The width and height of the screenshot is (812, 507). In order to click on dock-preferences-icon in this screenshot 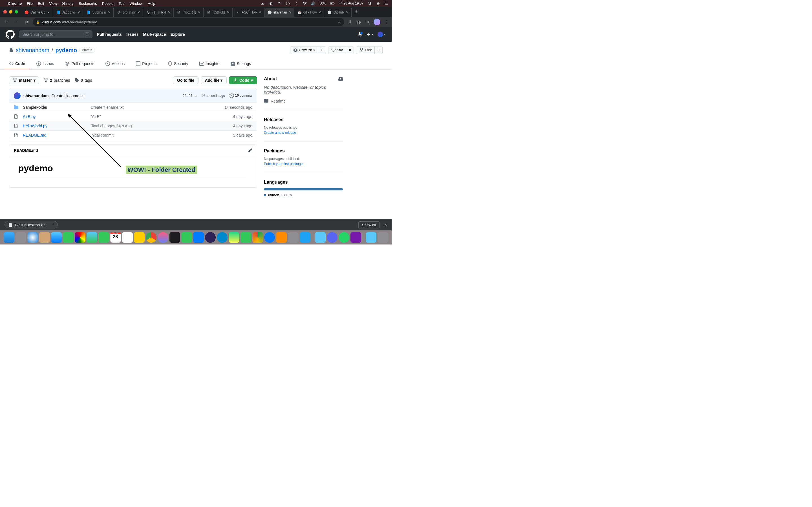, I will do `click(293, 237)`.